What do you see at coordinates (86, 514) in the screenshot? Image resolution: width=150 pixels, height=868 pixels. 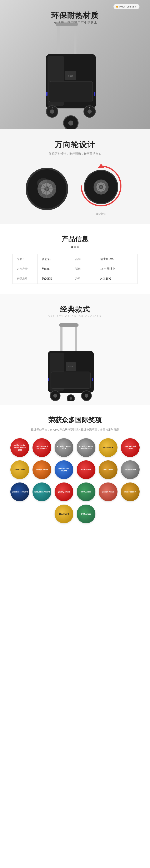 I see `award-label: GUT Award` at bounding box center [86, 514].